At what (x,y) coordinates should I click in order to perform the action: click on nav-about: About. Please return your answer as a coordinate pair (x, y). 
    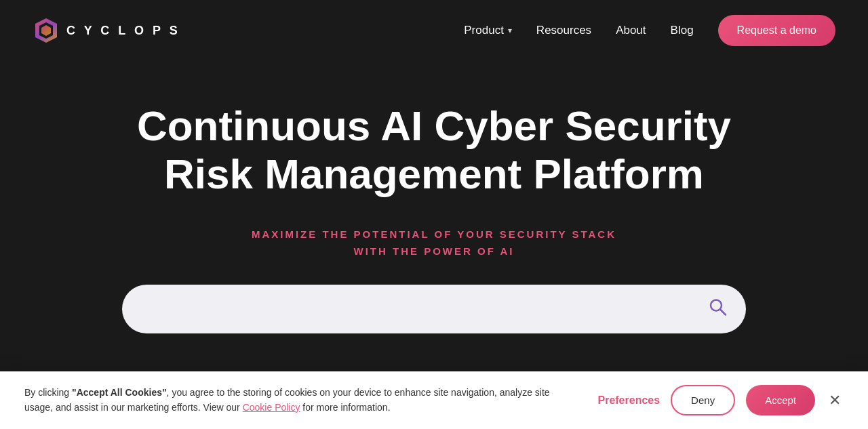
    Looking at the image, I should click on (631, 30).